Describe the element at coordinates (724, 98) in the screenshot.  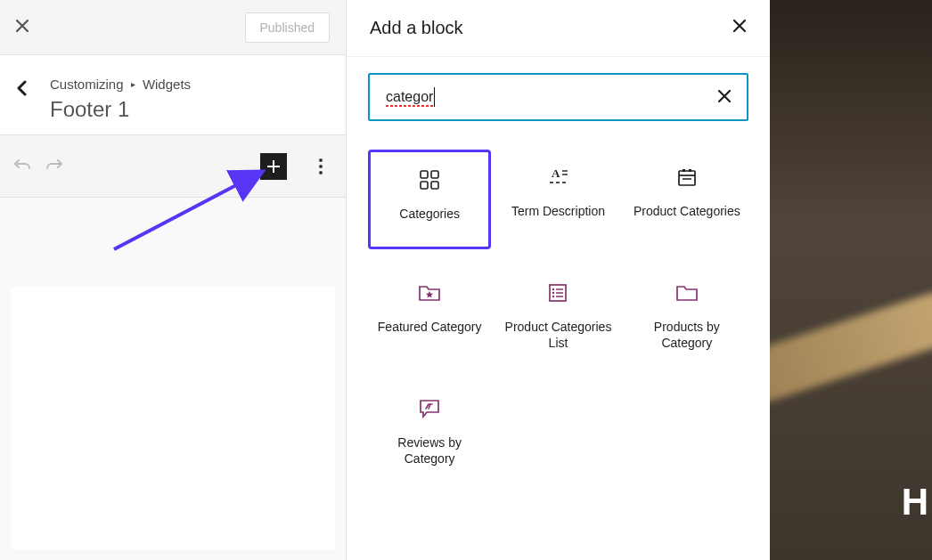
I see `clear-search-button` at that location.